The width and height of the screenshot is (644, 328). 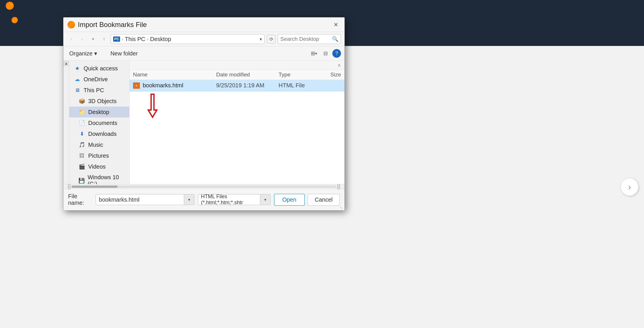 What do you see at coordinates (102, 101) in the screenshot?
I see `sidebar-item-3d-objects-label: 3D Objects` at bounding box center [102, 101].